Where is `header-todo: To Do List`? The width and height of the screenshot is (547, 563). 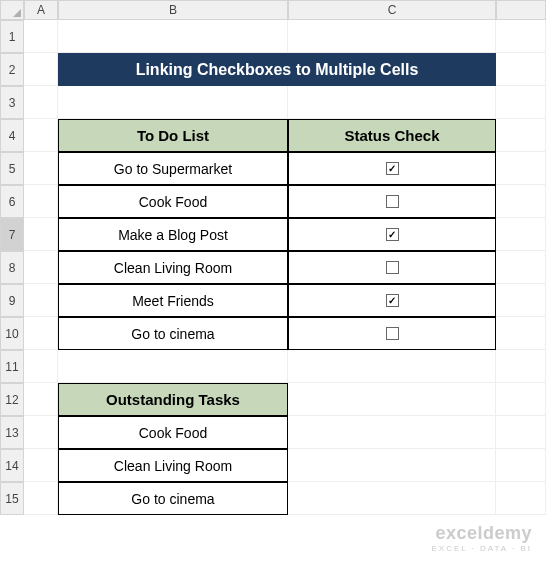
header-todo: To Do List is located at coordinates (173, 136).